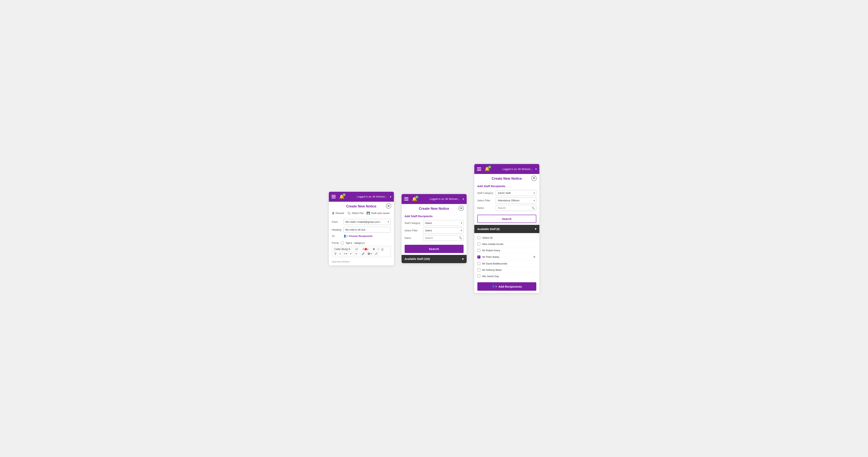 The width and height of the screenshot is (868, 457). I want to click on available-staff-bar-2: Available Staff (150) ▾, so click(434, 259).